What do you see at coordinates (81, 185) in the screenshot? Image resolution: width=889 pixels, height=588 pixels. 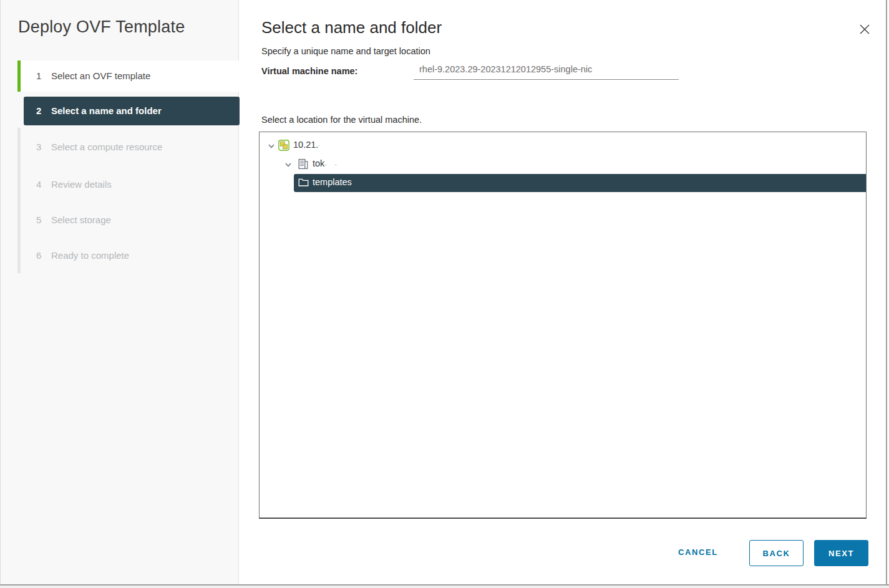 I see `step-label: Review details` at bounding box center [81, 185].